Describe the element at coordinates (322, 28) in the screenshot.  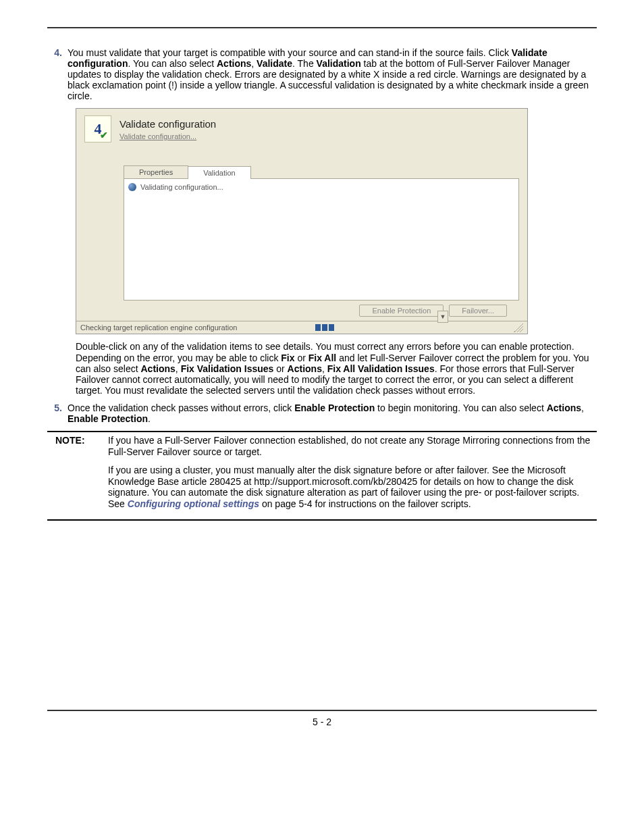
I see `top-rule` at that location.